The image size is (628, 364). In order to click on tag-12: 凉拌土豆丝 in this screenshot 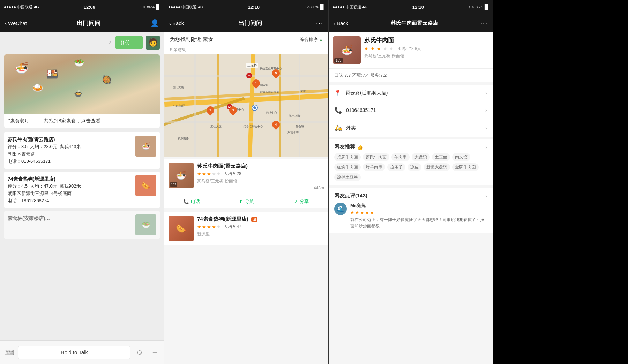, I will do `click(347, 177)`.